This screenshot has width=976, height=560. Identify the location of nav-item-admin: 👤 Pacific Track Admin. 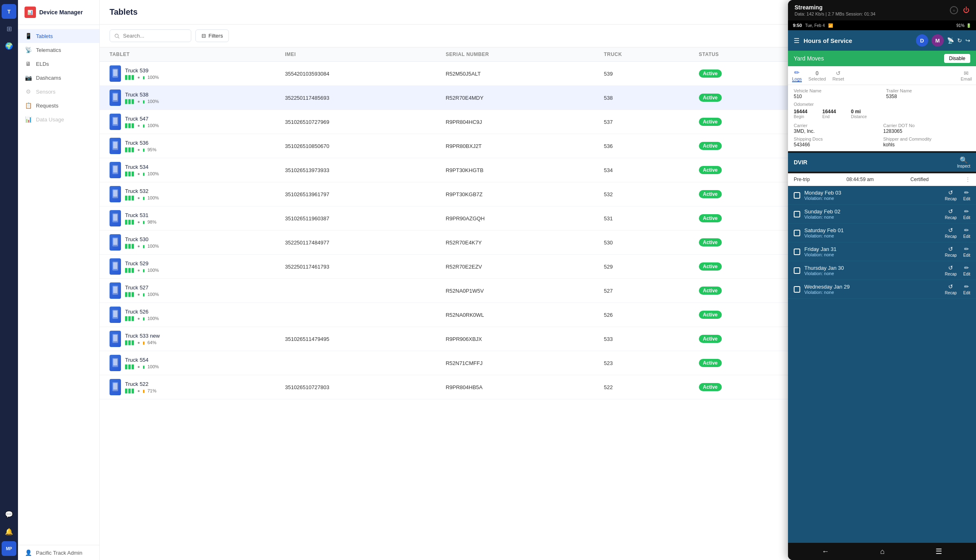
(59, 553).